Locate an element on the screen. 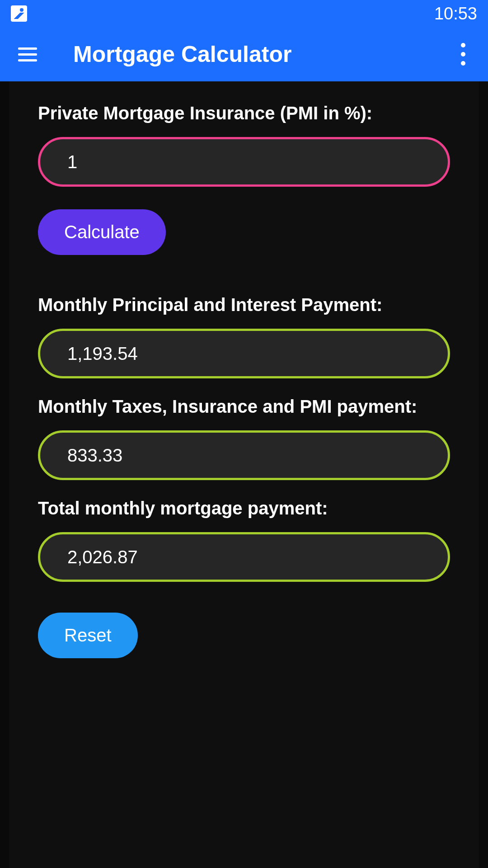  taxes-insurance-output: 833.33 is located at coordinates (244, 455).